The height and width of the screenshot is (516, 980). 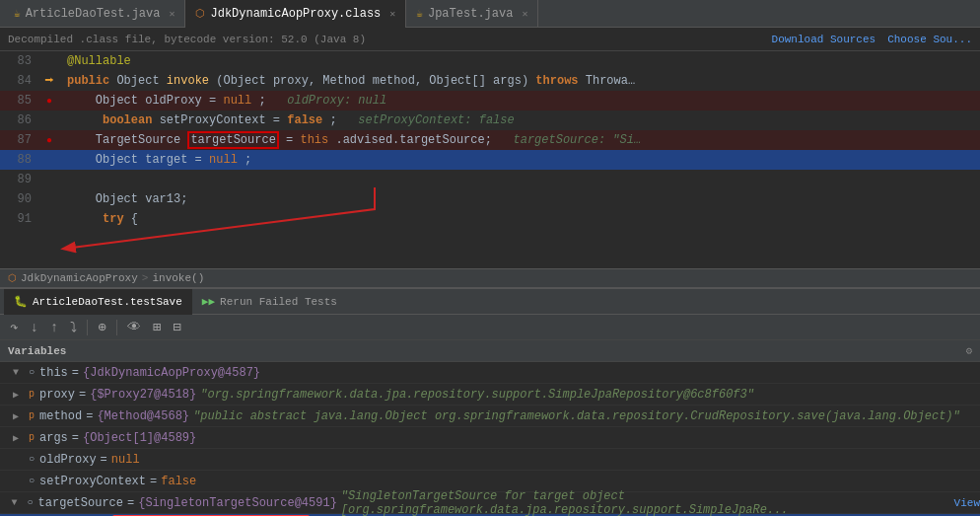 What do you see at coordinates (31, 503) in the screenshot?
I see `var-icon-targetsource: ○` at bounding box center [31, 503].